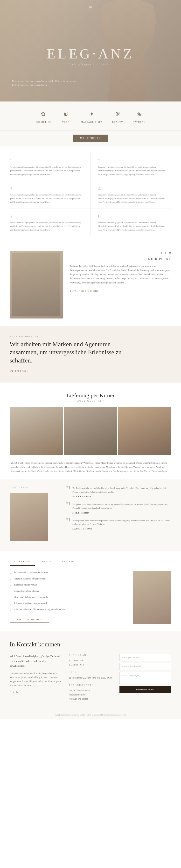 Image resolution: width=181 pixels, height=868 pixels. Describe the element at coordinates (17, 692) in the screenshot. I see `linkedin-social-icon: in` at that location.